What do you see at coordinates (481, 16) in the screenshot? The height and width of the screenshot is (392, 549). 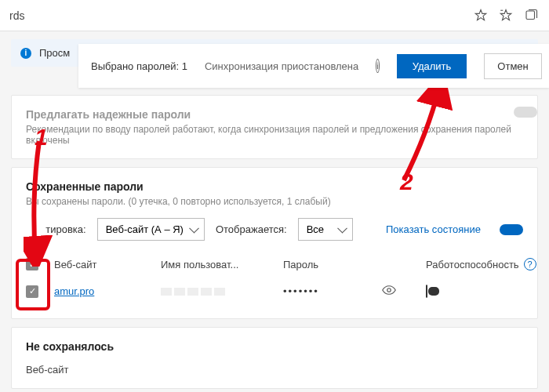 I see `star-add-icon` at bounding box center [481, 16].